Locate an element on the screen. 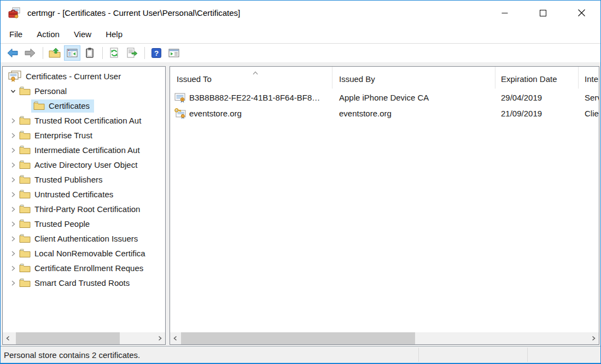 This screenshot has width=601, height=364. show-console-tree-button is located at coordinates (72, 53).